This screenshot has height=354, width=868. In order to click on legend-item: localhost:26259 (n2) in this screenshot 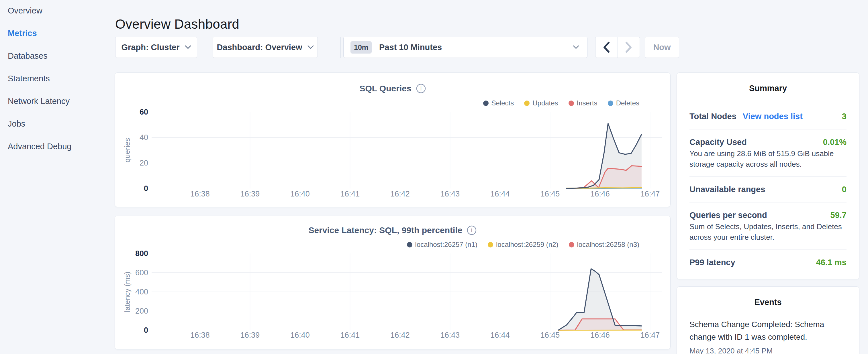, I will do `click(523, 245)`.